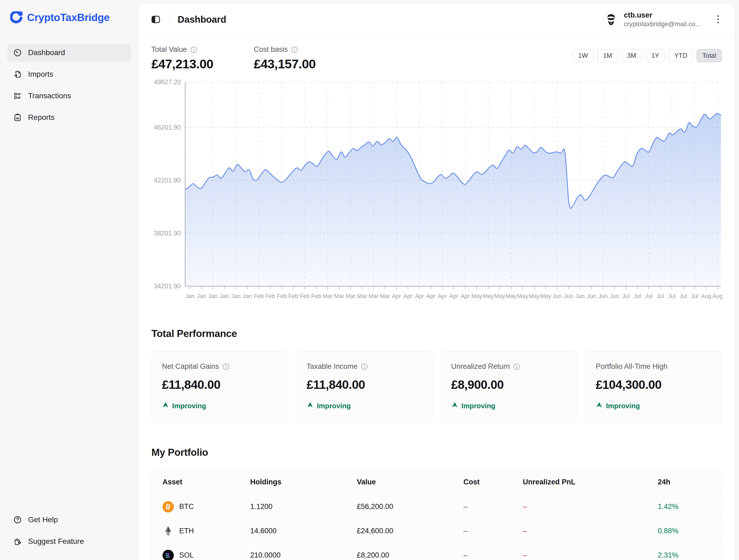 The width and height of the screenshot is (739, 560). I want to click on btc-coin-icon: B, so click(168, 507).